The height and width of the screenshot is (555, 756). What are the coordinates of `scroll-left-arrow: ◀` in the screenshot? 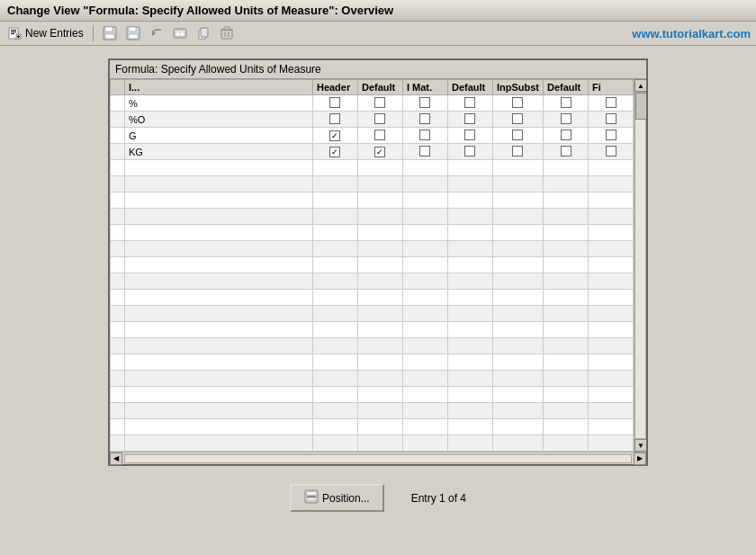 It's located at (116, 459).